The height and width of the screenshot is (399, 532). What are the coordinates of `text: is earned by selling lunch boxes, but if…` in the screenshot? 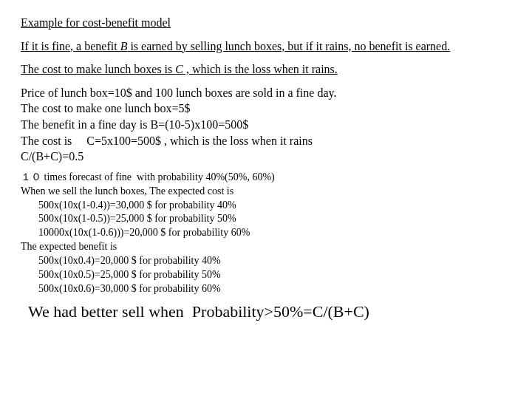 It's located at (288, 46).